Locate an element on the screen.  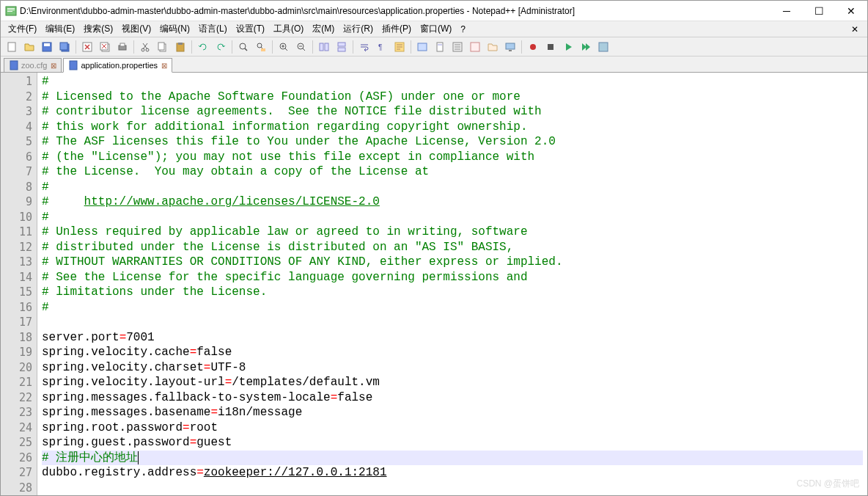
new-file-icon is located at coordinates (12, 47).